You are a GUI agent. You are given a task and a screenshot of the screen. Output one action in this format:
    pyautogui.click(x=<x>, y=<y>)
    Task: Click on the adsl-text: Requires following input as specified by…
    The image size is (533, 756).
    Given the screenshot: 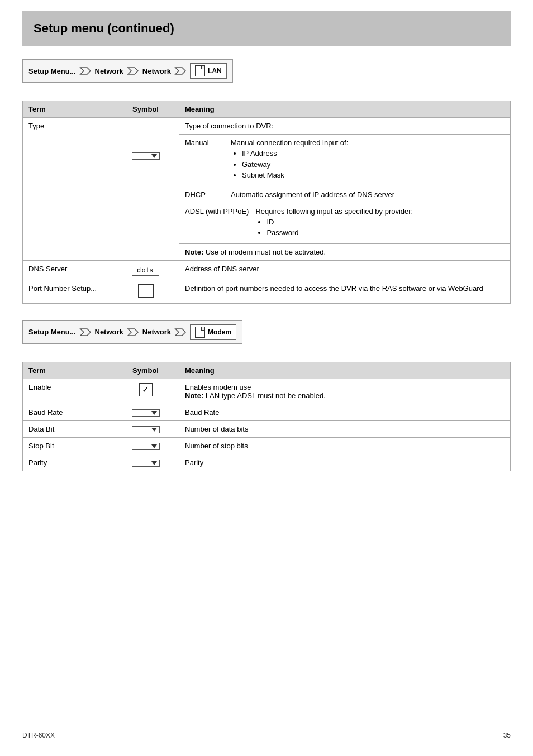 What is the action you would take?
    pyautogui.click(x=334, y=211)
    